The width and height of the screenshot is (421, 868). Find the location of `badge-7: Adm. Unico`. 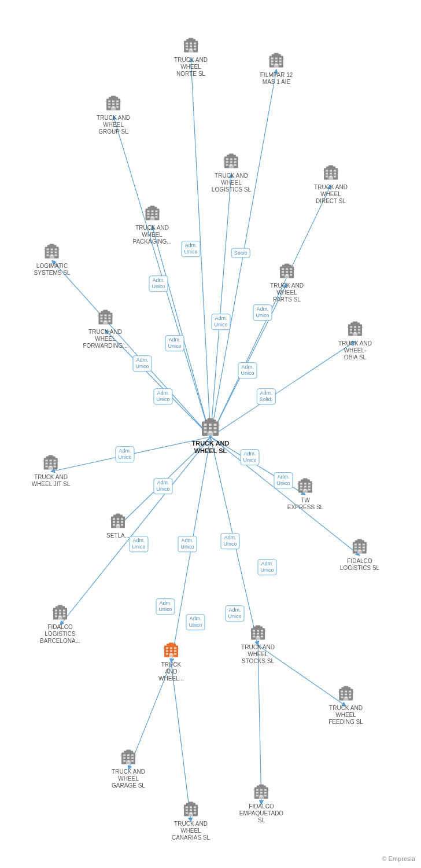

badge-7: Adm. Unico is located at coordinates (263, 312).